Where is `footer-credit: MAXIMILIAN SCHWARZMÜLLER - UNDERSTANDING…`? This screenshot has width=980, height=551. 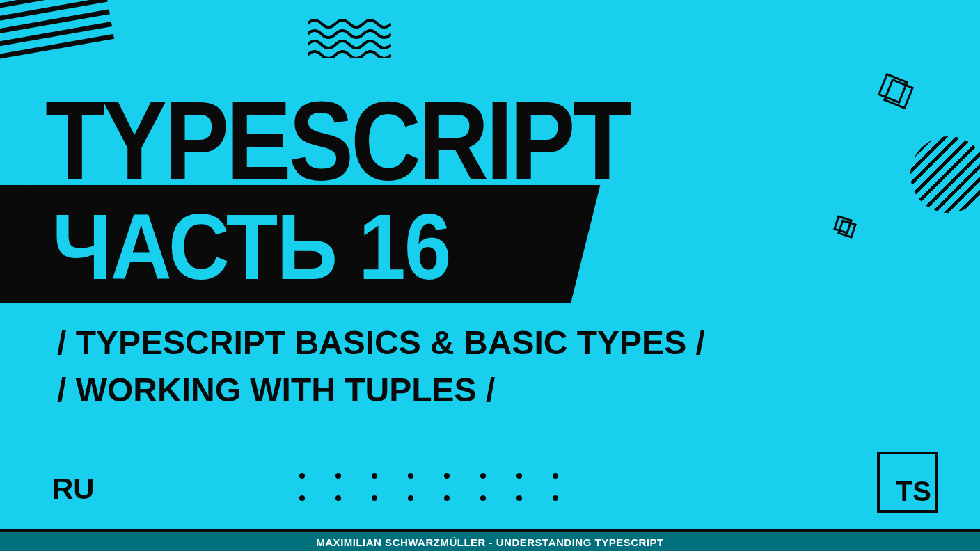
footer-credit: MAXIMILIAN SCHWARZMÜLLER - UNDERSTANDING… is located at coordinates (490, 540).